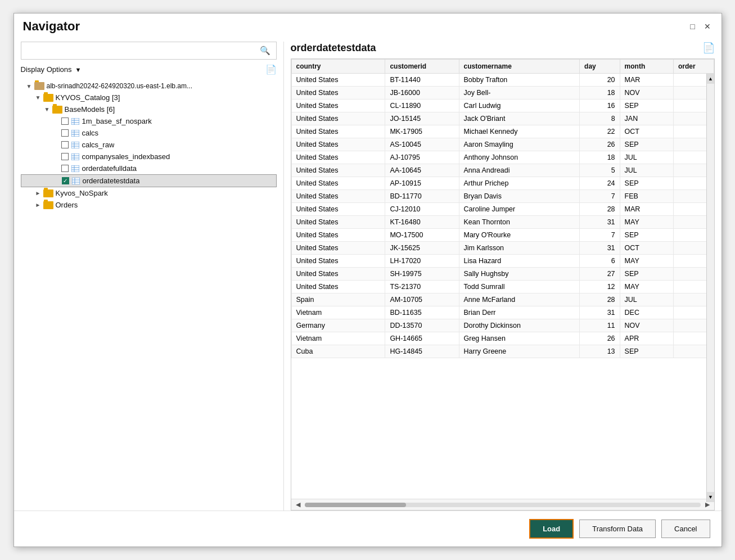 The width and height of the screenshot is (735, 560). Describe the element at coordinates (600, 352) in the screenshot. I see `cell-day: 13` at that location.